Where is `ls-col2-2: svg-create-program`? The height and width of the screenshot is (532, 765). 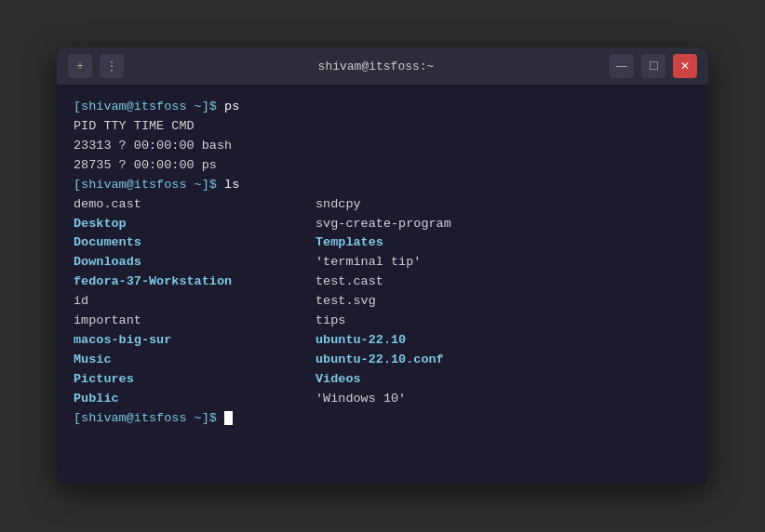
ls-col2-2: svg-create-program is located at coordinates (503, 225).